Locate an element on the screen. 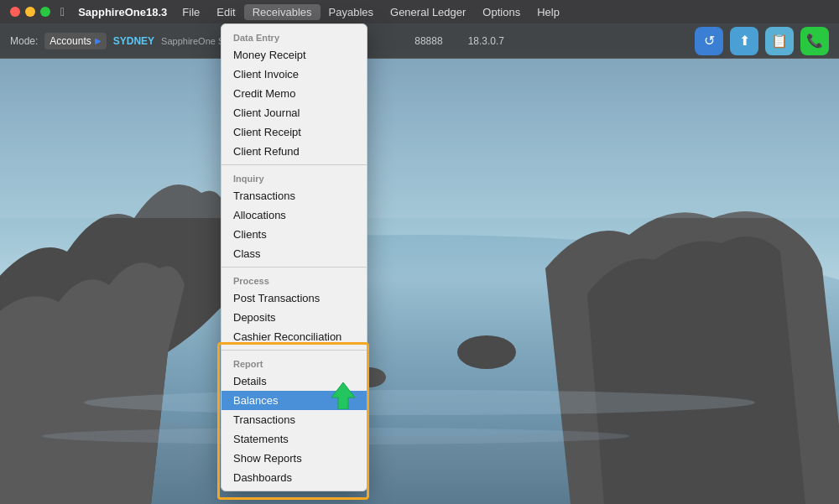 The width and height of the screenshot is (839, 504). menu-post-transactions: Post Transactions is located at coordinates (294, 299).